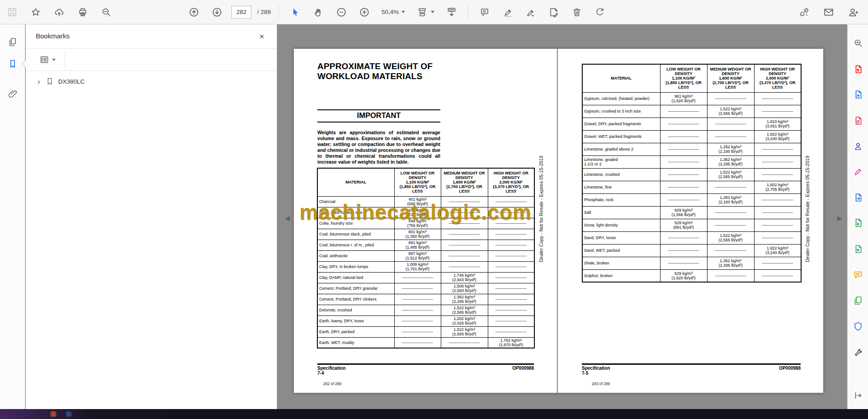  What do you see at coordinates (807, 194) in the screenshot?
I see `dealer-copy-watermark-text: Dealer Copy - Not for Resale - Expires 0…` at bounding box center [807, 194].